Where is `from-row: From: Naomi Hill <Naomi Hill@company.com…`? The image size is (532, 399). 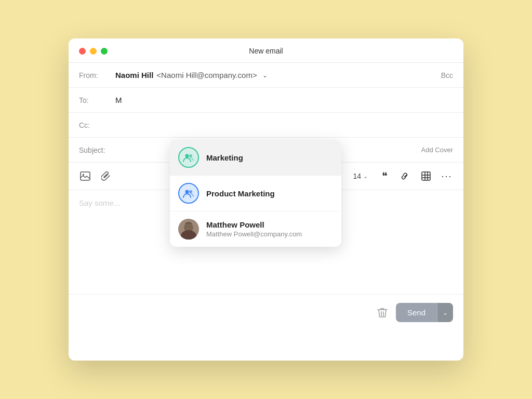
from-row: From: Naomi Hill <Naomi Hill@company.com… is located at coordinates (266, 75).